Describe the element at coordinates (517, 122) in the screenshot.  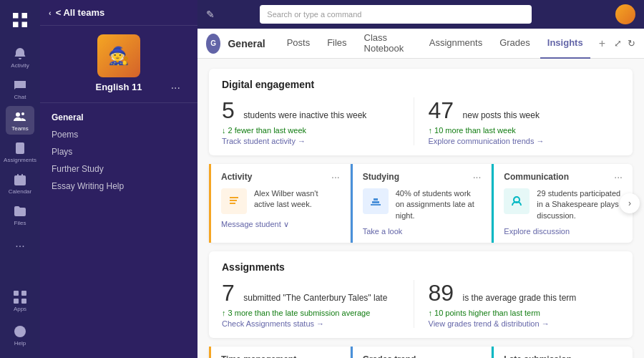
I see `engagement-item-posts: 47 new posts this week ↑ 10 more than la…` at that location.